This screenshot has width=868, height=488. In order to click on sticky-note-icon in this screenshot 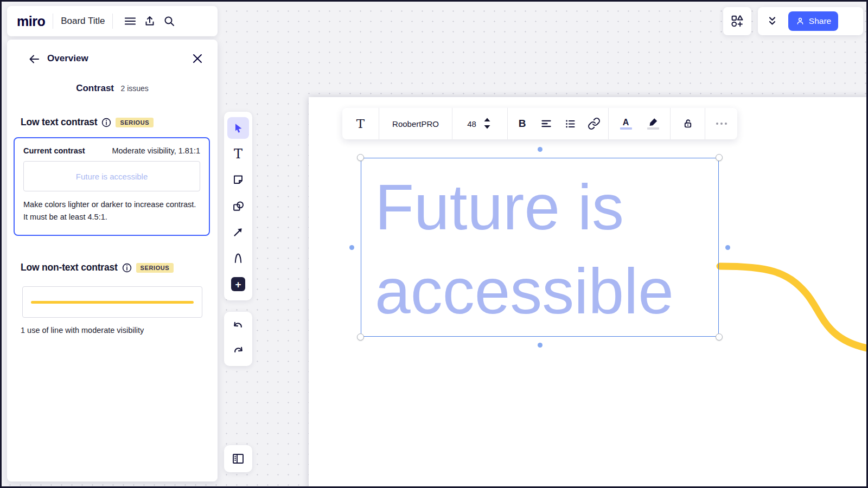, I will do `click(238, 180)`.